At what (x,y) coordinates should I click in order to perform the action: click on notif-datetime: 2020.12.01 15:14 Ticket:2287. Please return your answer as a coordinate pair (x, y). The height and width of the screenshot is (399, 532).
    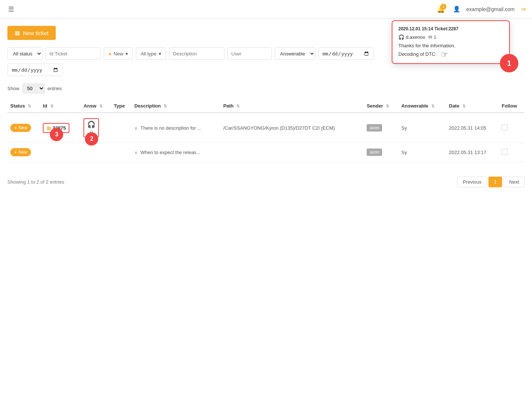
    Looking at the image, I should click on (451, 29).